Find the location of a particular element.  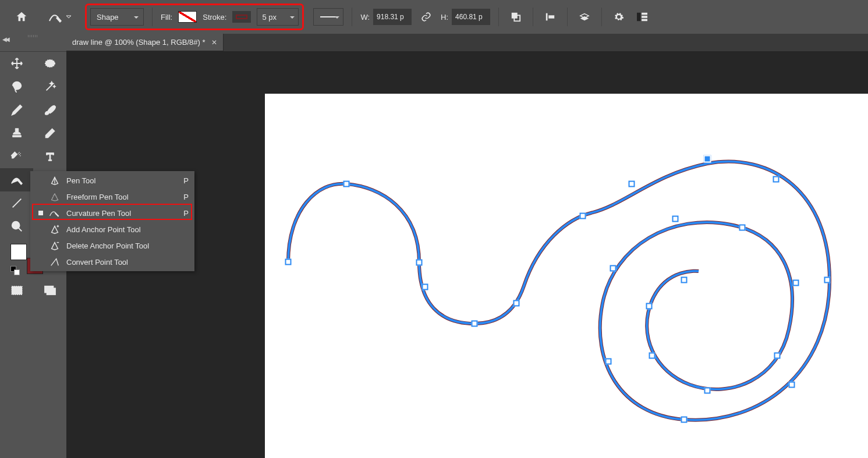

line-tool is located at coordinates (16, 203).